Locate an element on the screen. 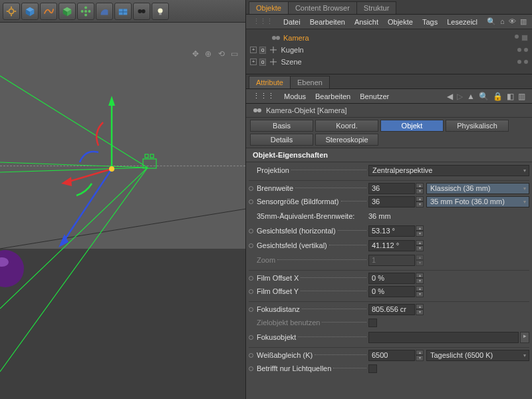  tool-cube-green is located at coordinates (67, 11).